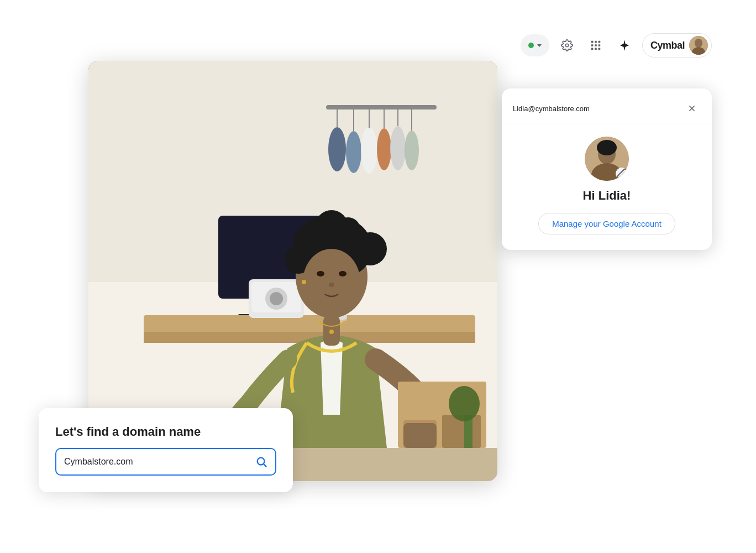 This screenshot has width=756, height=553. I want to click on brand-button: Cymbal, so click(677, 45).